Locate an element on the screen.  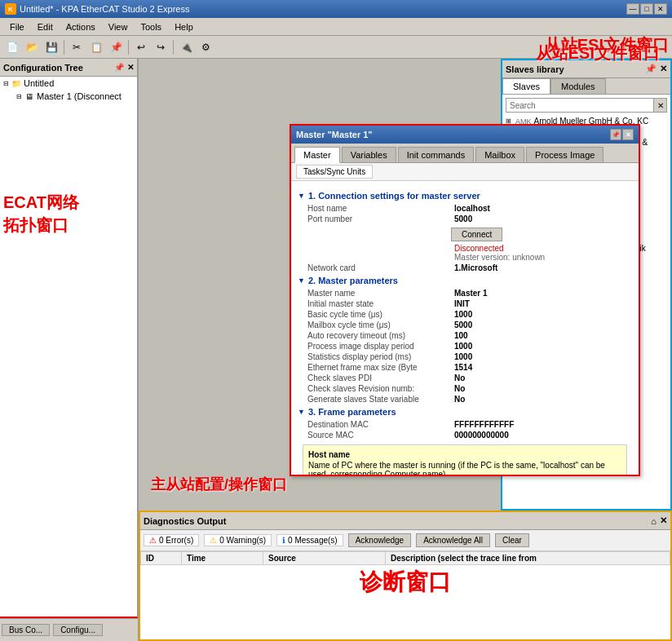
tab-process-image: Process Image is located at coordinates (564, 155).